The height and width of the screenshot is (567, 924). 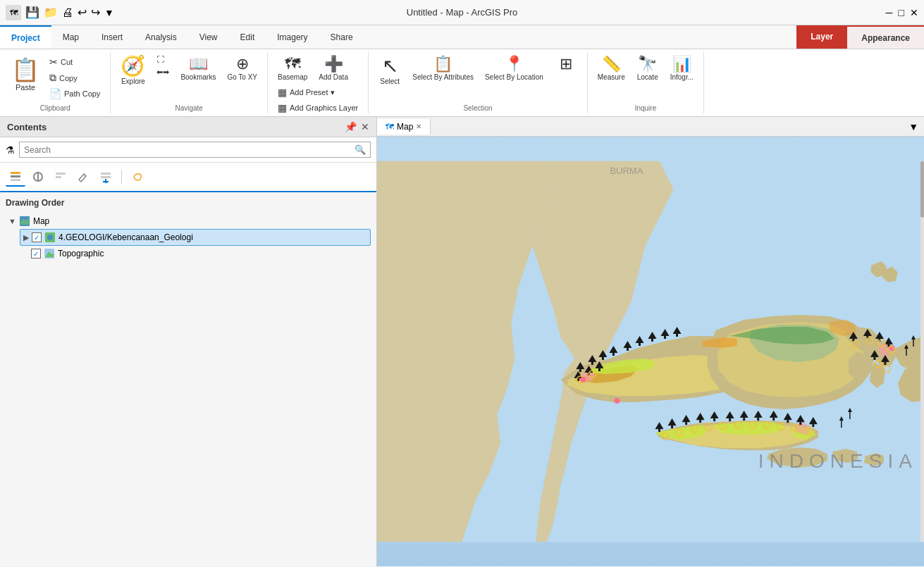 I want to click on copy-button: ⧉ Copy, so click(x=75, y=77).